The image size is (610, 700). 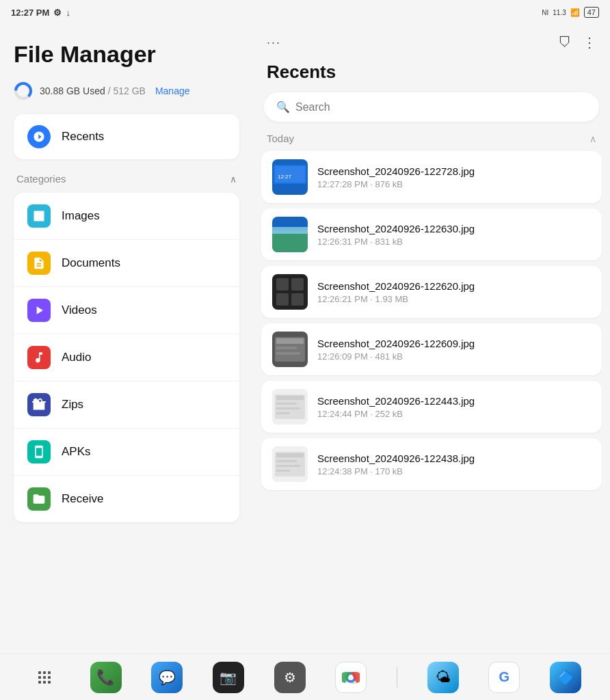 What do you see at coordinates (454, 458) in the screenshot?
I see `file-name: Screenshot_20240926-122438.jpg` at bounding box center [454, 458].